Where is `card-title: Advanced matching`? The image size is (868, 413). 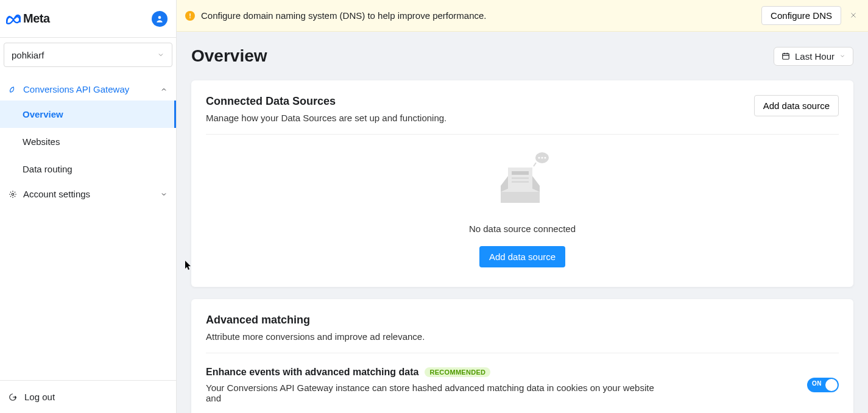
card-title: Advanced matching is located at coordinates (523, 320).